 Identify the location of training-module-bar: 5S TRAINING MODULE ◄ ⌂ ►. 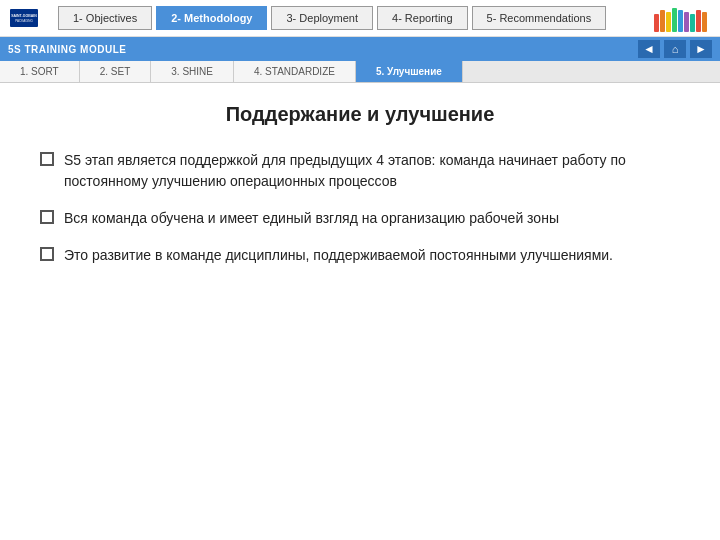
(360, 49).